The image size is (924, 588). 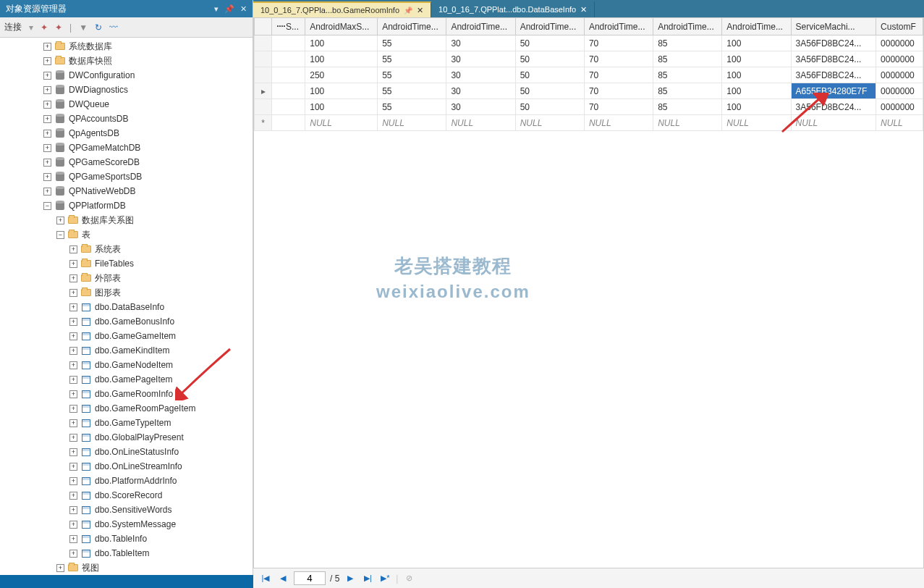 I want to click on tree-node: +DWQueue, so click(x=126, y=104).